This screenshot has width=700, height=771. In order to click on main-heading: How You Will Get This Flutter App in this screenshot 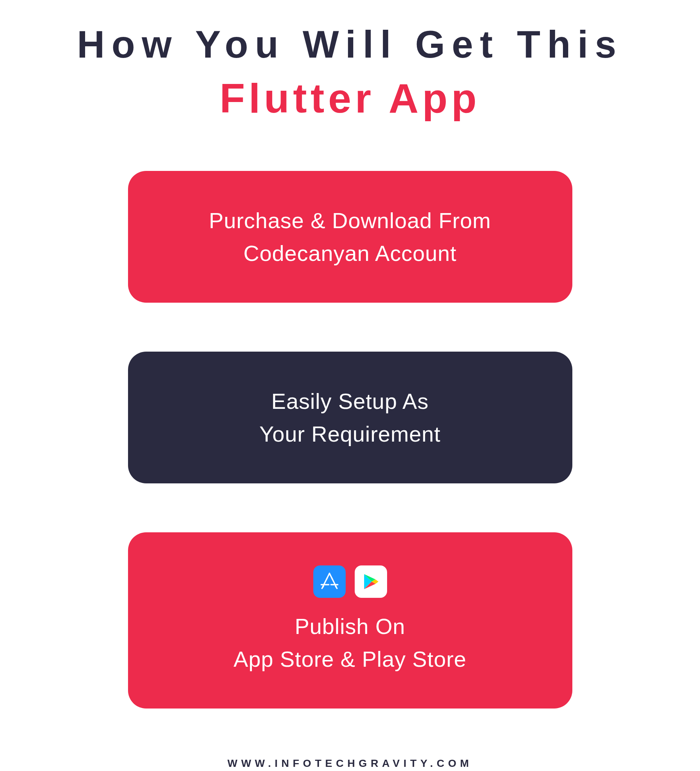, I will do `click(350, 72)`.